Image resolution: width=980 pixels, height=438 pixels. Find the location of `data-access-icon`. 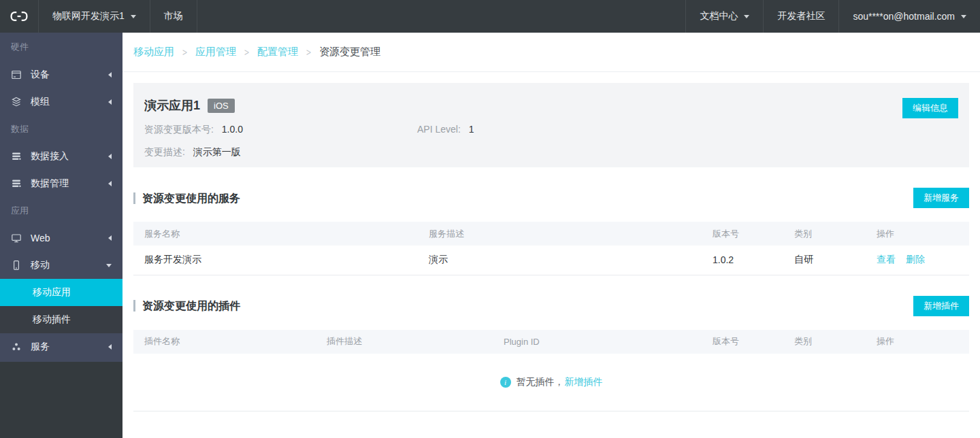

data-access-icon is located at coordinates (16, 156).